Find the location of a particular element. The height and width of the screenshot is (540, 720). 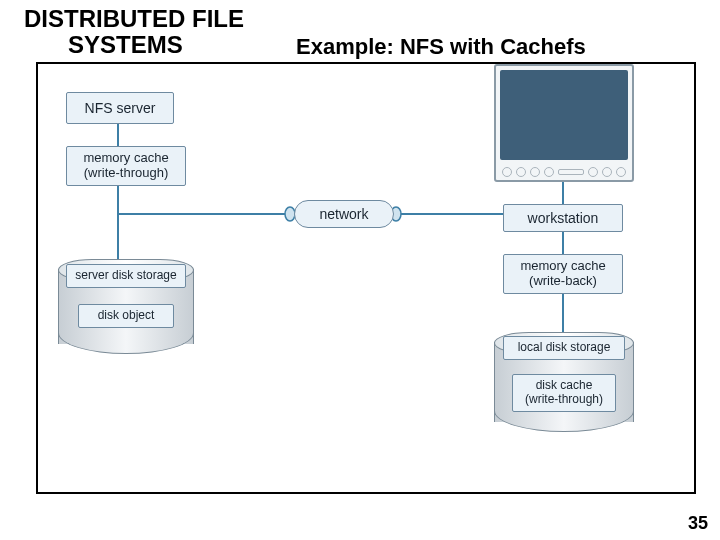

memory-cache-write-back-box: memory cache (write-back) is located at coordinates (563, 274).